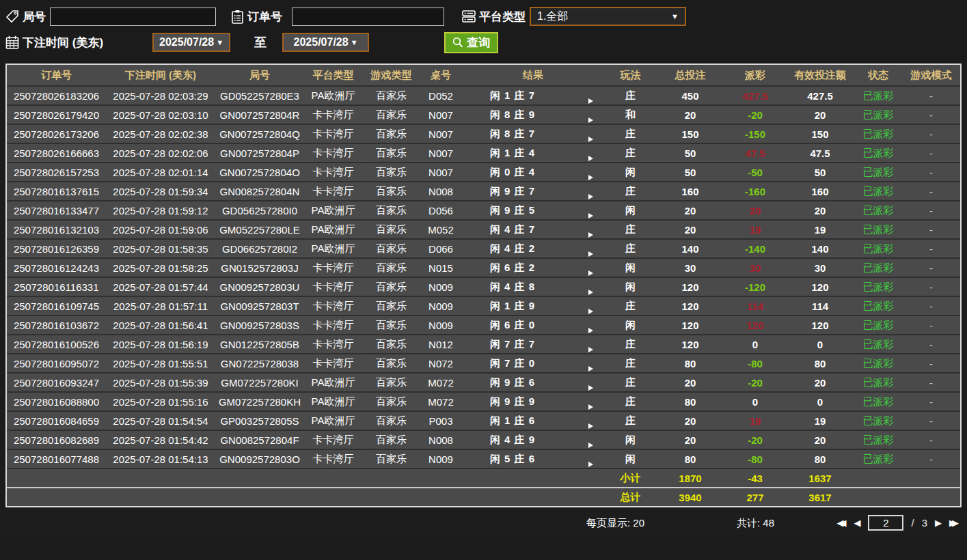  What do you see at coordinates (458, 42) in the screenshot?
I see `search-icon` at bounding box center [458, 42].